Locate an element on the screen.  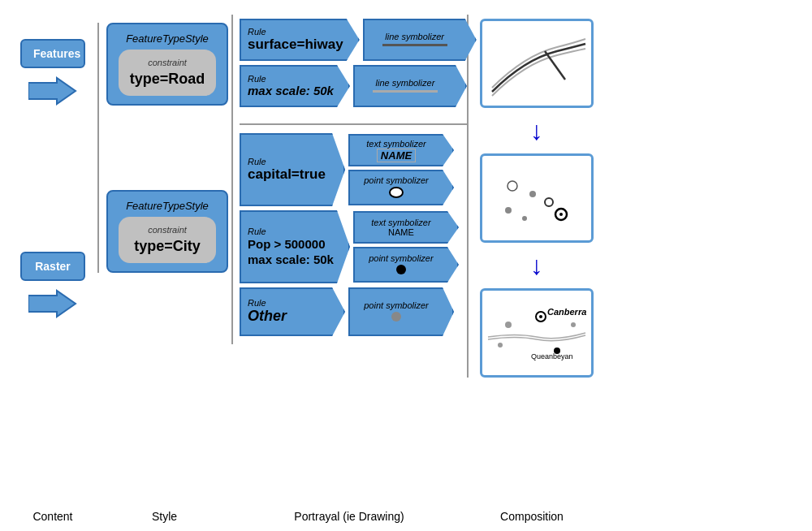
rule-hiway: Rule surface=hiway line symbolizer is located at coordinates (358, 40).